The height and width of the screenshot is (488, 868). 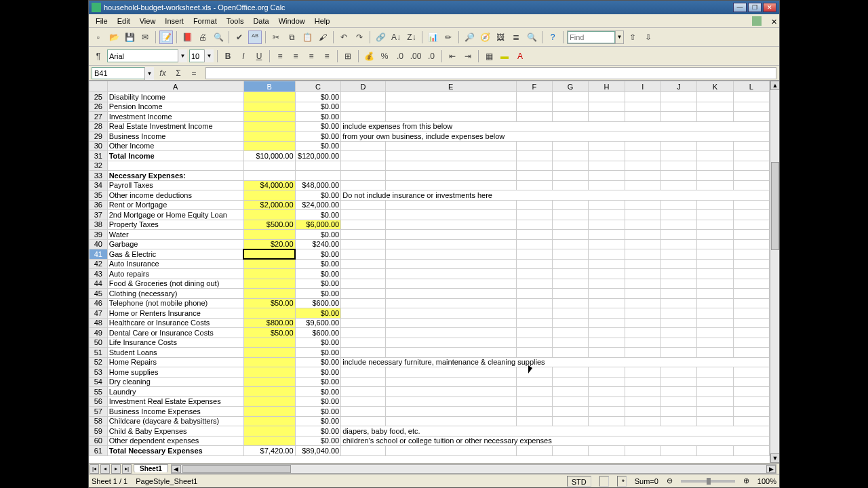 I want to click on menu-insert: Insert, so click(x=174, y=21).